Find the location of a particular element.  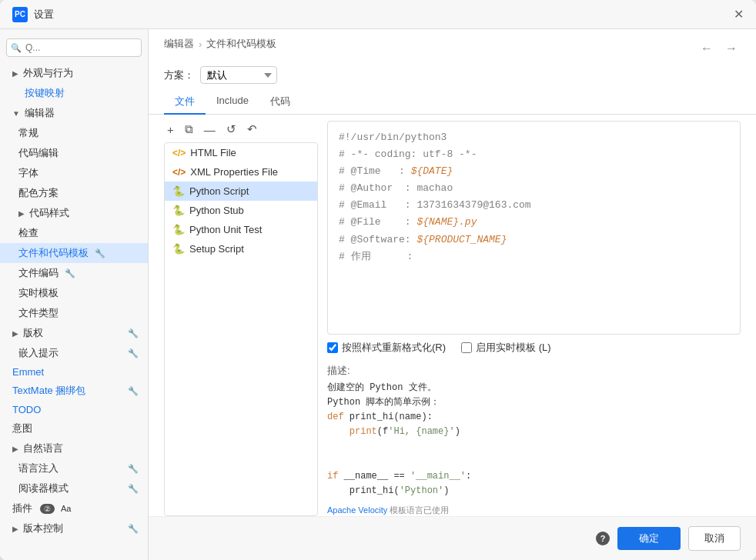

description-panel: 描述: 创建空的 Python 文件。 Python 脚本的简单示例： def … is located at coordinates (534, 430).